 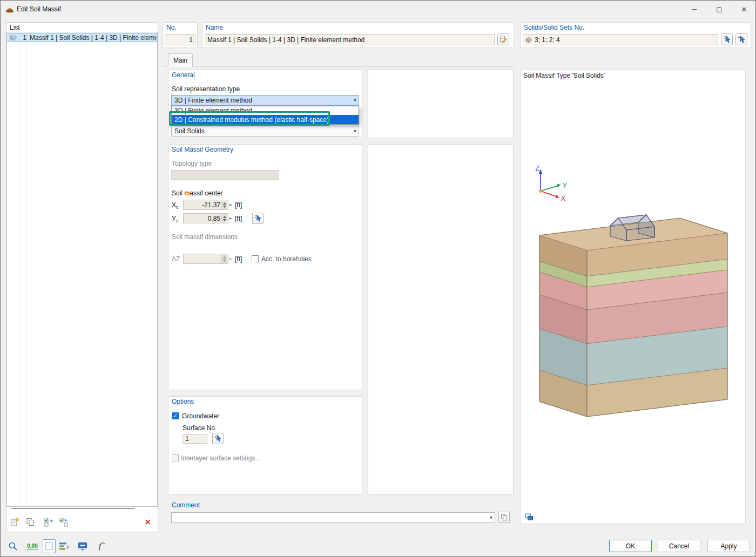 I want to click on surface-pick-button, so click(x=218, y=438).